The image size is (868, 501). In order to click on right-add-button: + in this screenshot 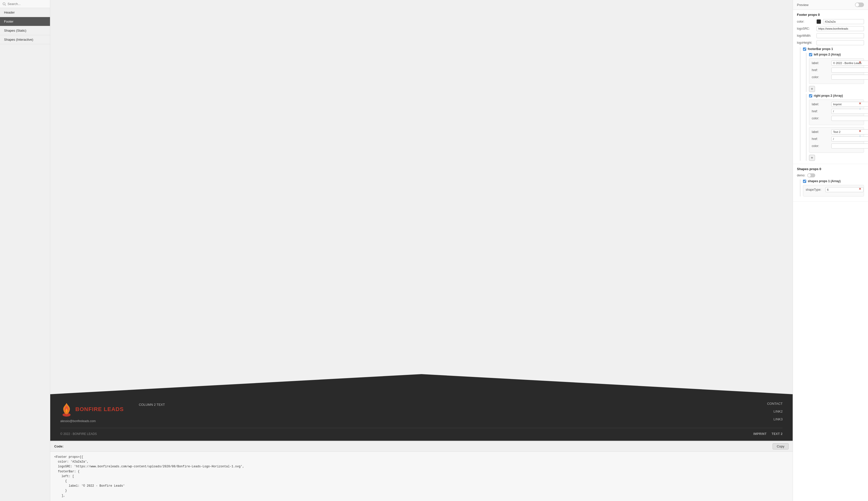, I will do `click(812, 158)`.